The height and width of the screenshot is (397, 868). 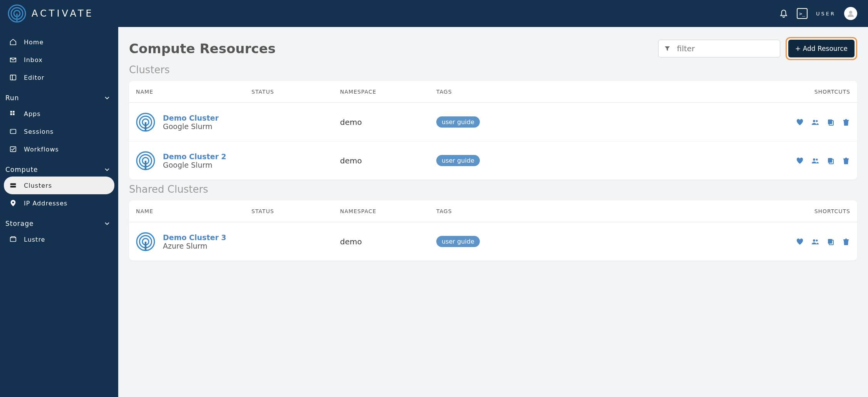 What do you see at coordinates (191, 118) in the screenshot?
I see `cluster-name-link: Demo Cluster` at bounding box center [191, 118].